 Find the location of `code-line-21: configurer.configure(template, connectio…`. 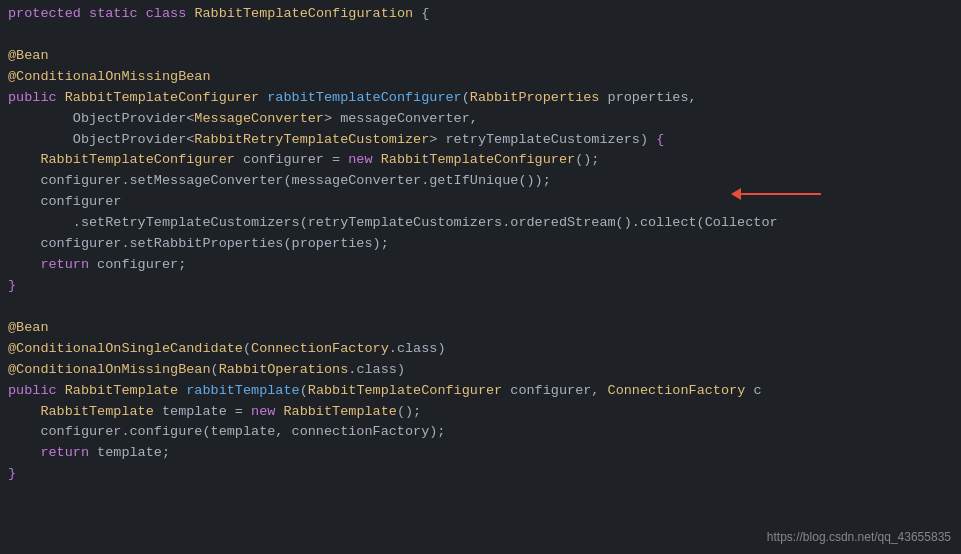

code-line-21: configurer.configure(template, connectio… is located at coordinates (480, 432).